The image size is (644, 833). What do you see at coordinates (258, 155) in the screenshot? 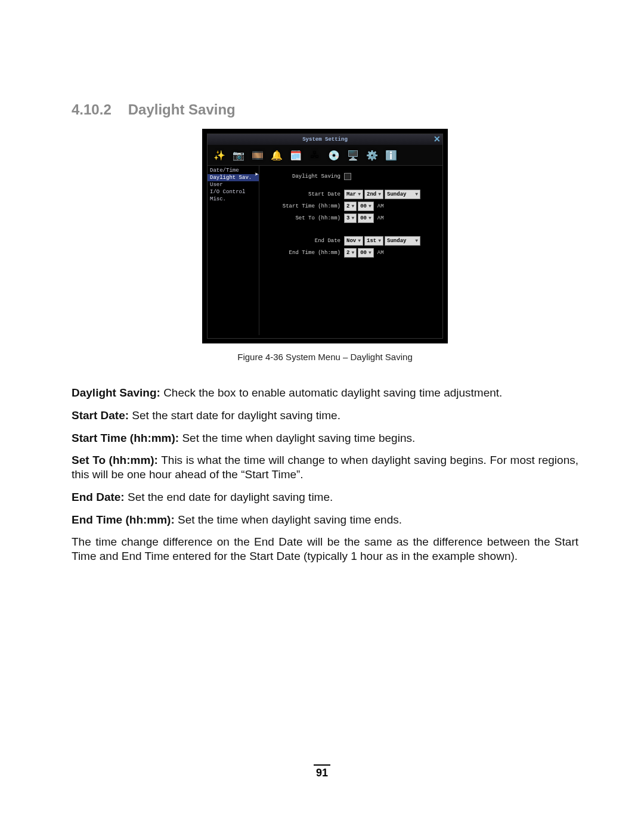
I see `film-icon: 🎞️` at bounding box center [258, 155].